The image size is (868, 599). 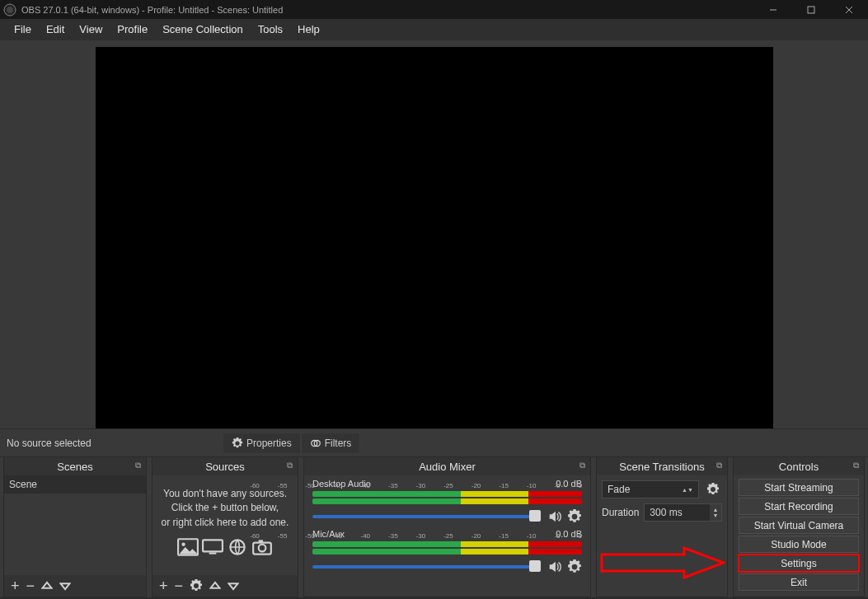 What do you see at coordinates (75, 466) in the screenshot?
I see `scenes-header: Scenes ⧉` at bounding box center [75, 466].